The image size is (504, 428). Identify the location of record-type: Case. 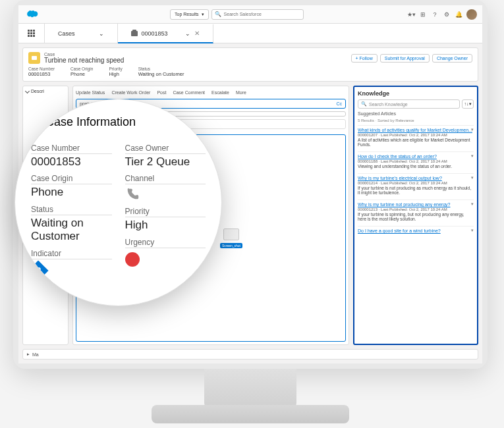
(84, 54).